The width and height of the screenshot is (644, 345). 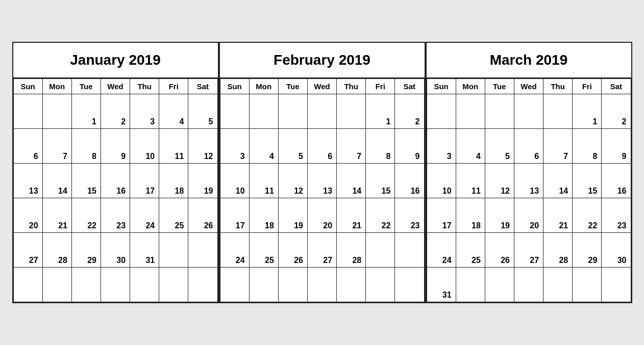 What do you see at coordinates (381, 285) in the screenshot?
I see `february-week5-day5` at bounding box center [381, 285].